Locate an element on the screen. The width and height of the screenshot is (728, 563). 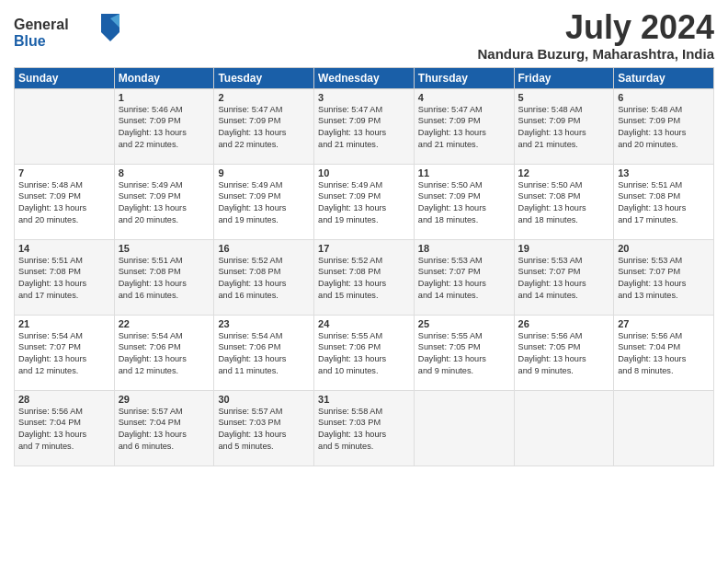
day-number: 27 is located at coordinates (664, 324).